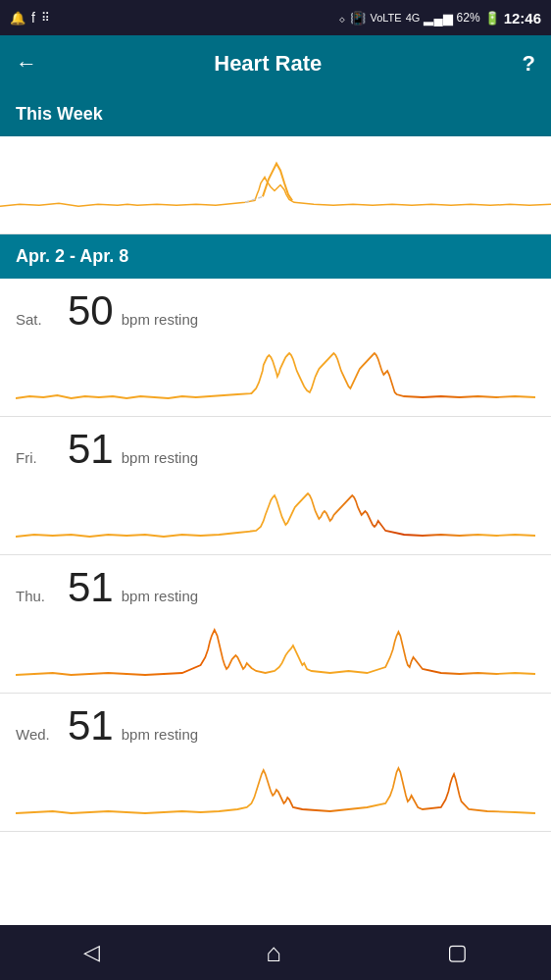 The image size is (551, 980). I want to click on back-button: ←, so click(26, 64).